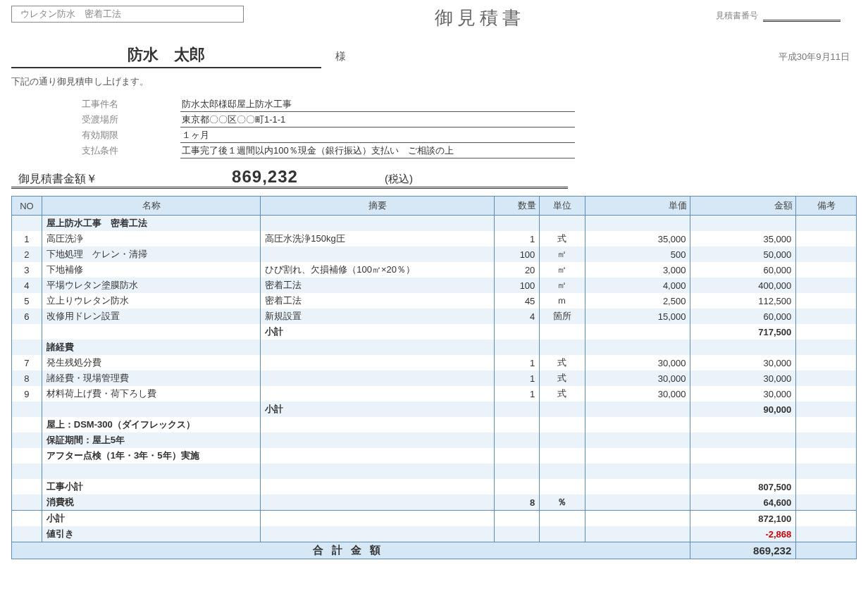 The height and width of the screenshot is (610, 868). What do you see at coordinates (434, 394) in the screenshot?
I see `table-row: 9材料荷上げ費・荷下ろし費1式30,00030,000` at bounding box center [434, 394].